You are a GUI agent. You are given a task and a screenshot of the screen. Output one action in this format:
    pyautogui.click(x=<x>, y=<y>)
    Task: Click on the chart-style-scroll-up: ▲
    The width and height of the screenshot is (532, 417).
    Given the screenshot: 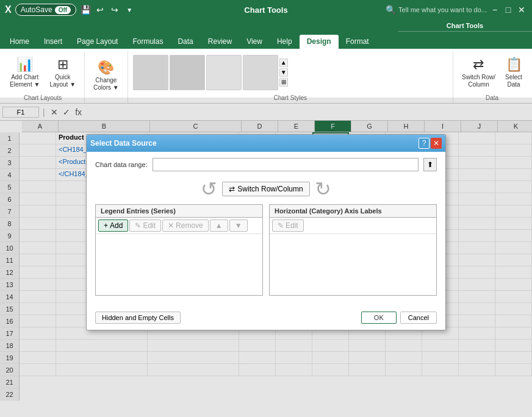 What is the action you would take?
    pyautogui.click(x=284, y=63)
    